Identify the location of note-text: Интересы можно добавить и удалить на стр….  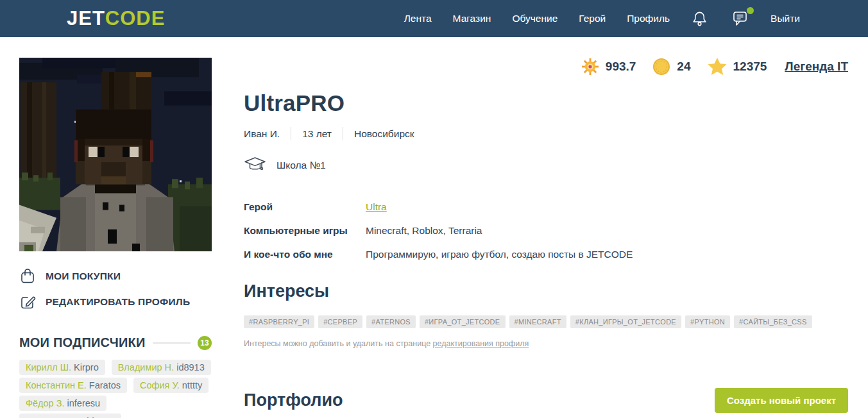
(339, 344).